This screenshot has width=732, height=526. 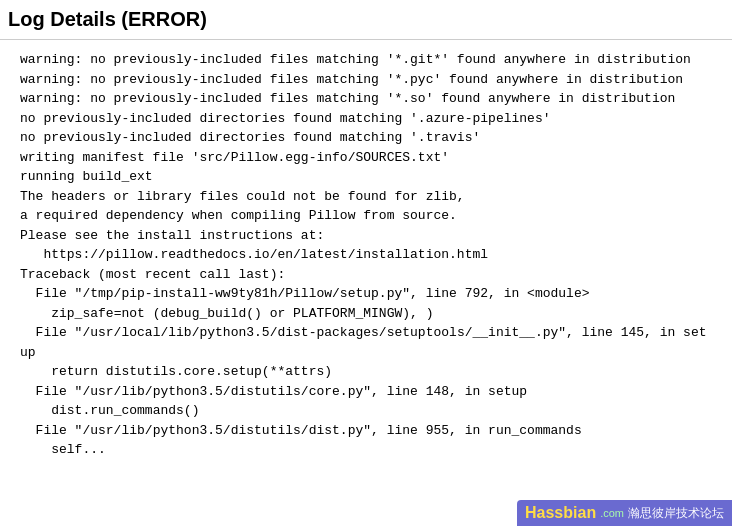 I want to click on log-line: a required dependency when compiling Pil…, so click(x=366, y=216).